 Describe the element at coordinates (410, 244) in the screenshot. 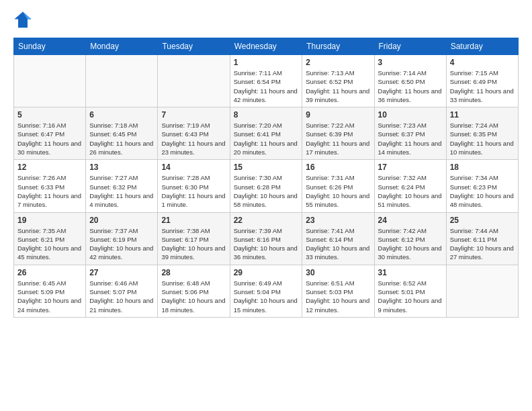

I see `day-info: Sunrise: 7:42 AM Sunset: 6:12 PM Dayligh…` at that location.